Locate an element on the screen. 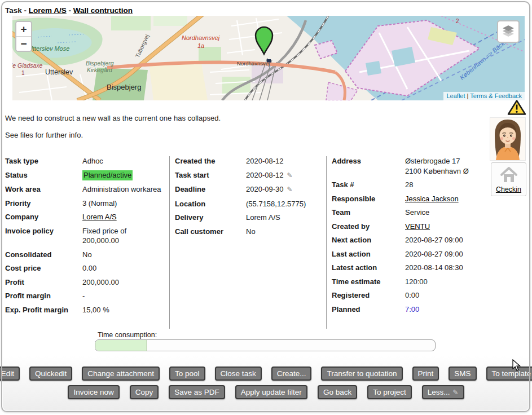  map-label-nordhavnsvej-exit: Nordhavnsvej is located at coordinates (201, 38).